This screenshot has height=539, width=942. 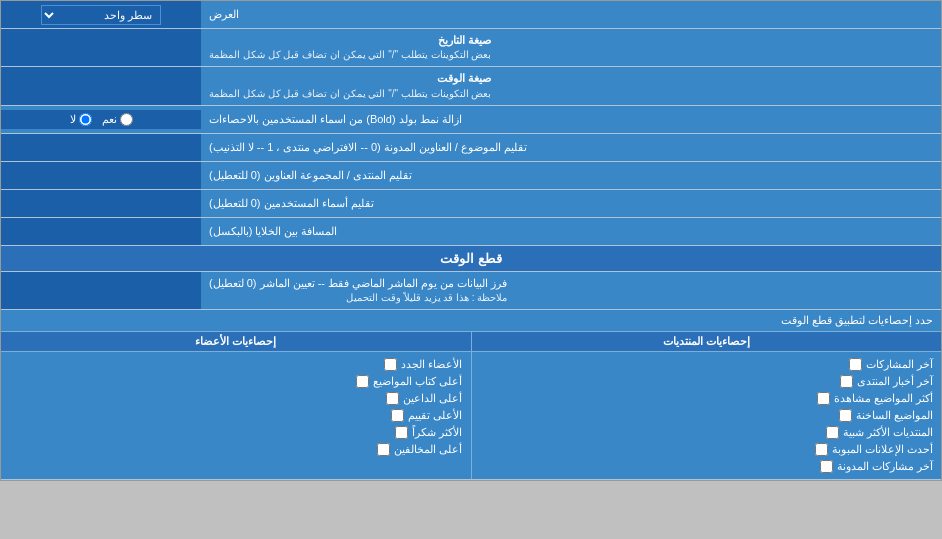 What do you see at coordinates (571, 14) in the screenshot?
I see `display-label: العرض` at bounding box center [571, 14].